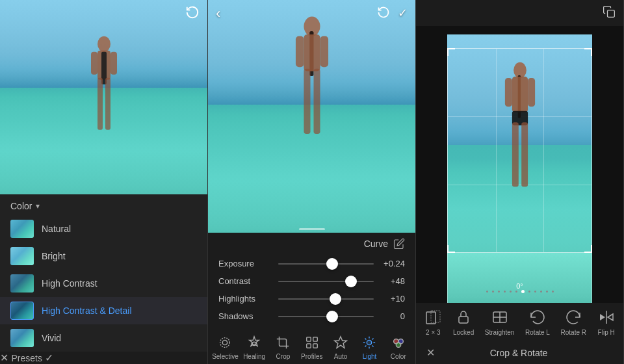  What do you see at coordinates (38, 206) in the screenshot?
I see `chevron-down-icon: ▾` at bounding box center [38, 206].